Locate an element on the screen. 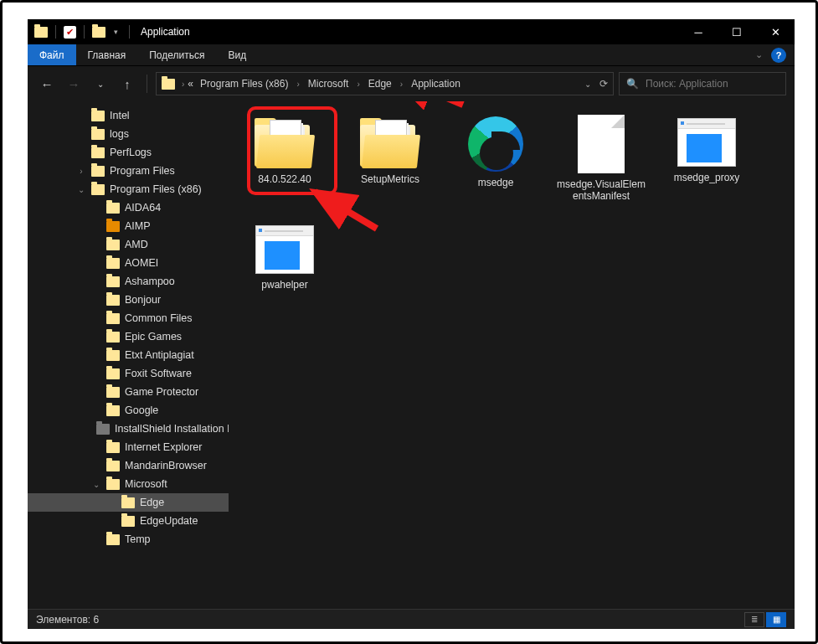 Image resolution: width=818 pixels, height=644 pixels. tree-label: EdgeUpdate is located at coordinates (169, 521).